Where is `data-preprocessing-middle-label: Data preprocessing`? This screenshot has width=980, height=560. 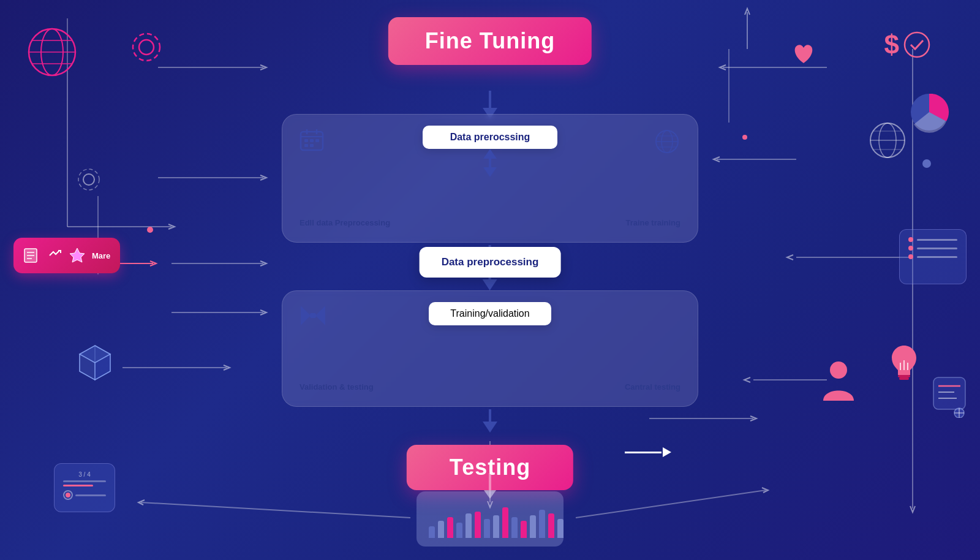
data-preprocessing-middle-label: Data preprocessing is located at coordinates (490, 262).